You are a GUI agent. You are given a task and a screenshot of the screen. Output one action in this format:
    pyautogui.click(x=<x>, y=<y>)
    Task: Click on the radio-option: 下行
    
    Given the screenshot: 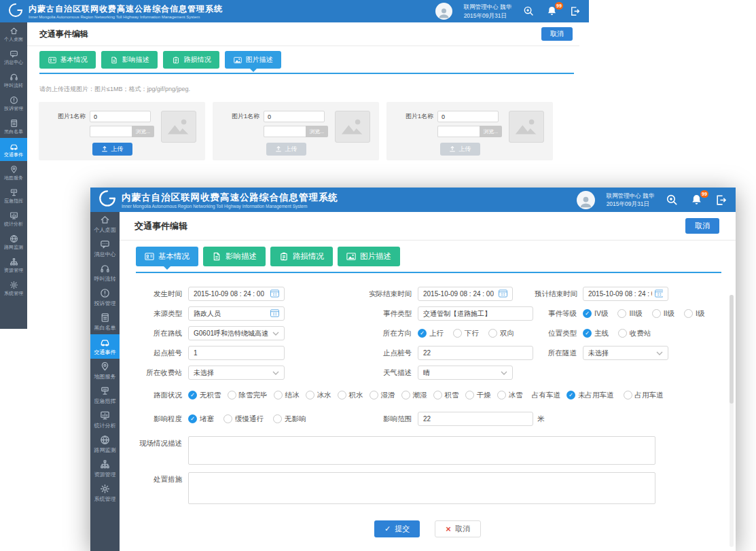 What is the action you would take?
    pyautogui.click(x=466, y=334)
    